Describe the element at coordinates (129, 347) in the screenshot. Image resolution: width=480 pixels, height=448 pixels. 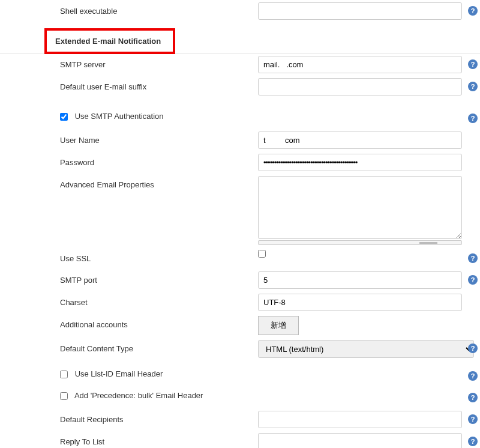
I see `default-content-type-label: Default Content Type` at that location.